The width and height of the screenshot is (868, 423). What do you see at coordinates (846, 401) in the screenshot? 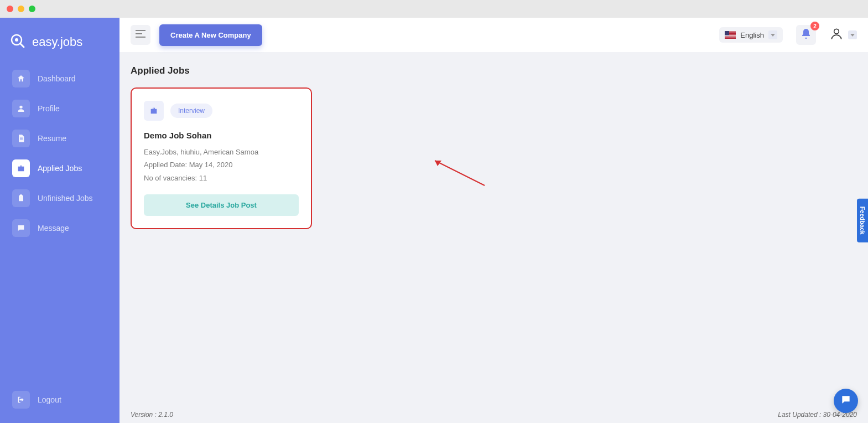
I see `chat-widget-button` at bounding box center [846, 401].